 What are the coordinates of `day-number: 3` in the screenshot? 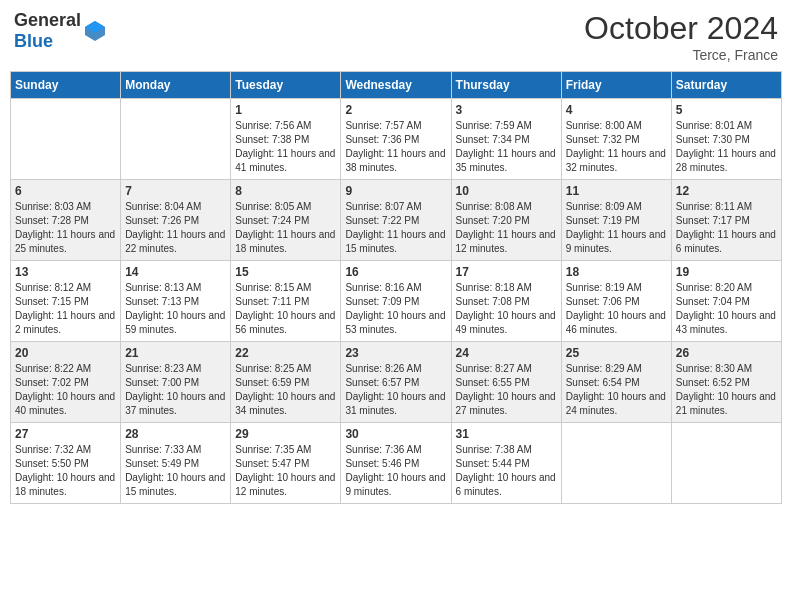 It's located at (506, 110).